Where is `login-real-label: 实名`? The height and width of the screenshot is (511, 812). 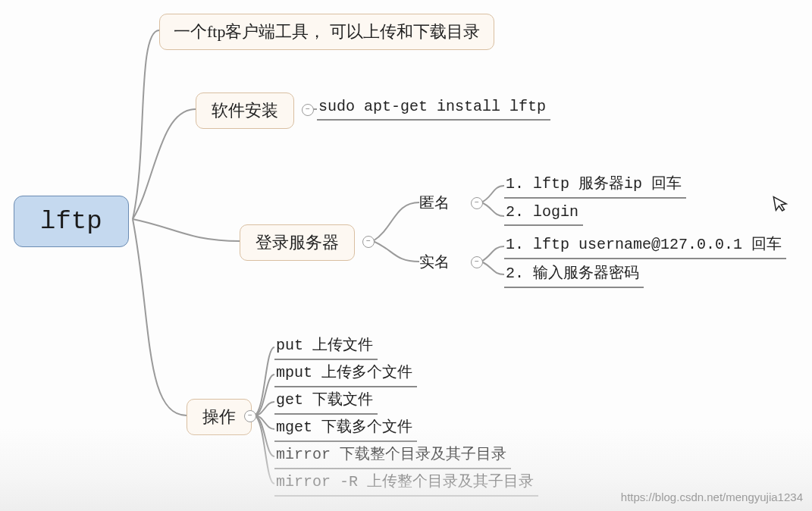 login-real-label: 实名 is located at coordinates (434, 262).